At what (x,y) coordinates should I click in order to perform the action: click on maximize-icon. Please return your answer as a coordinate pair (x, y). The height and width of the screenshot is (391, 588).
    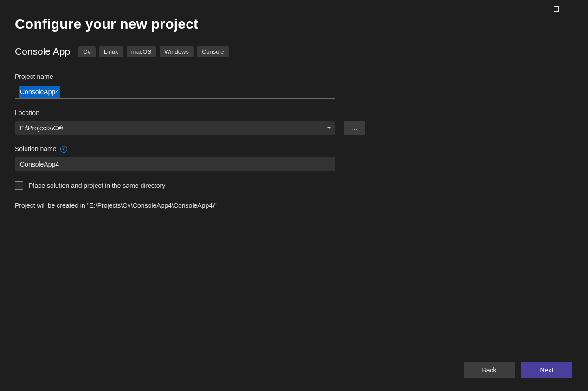
    Looking at the image, I should click on (556, 9).